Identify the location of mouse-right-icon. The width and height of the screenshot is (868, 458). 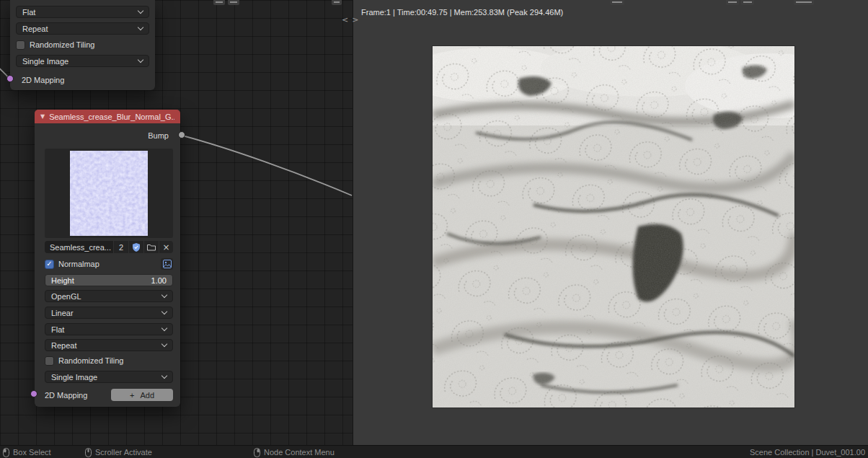
(257, 453).